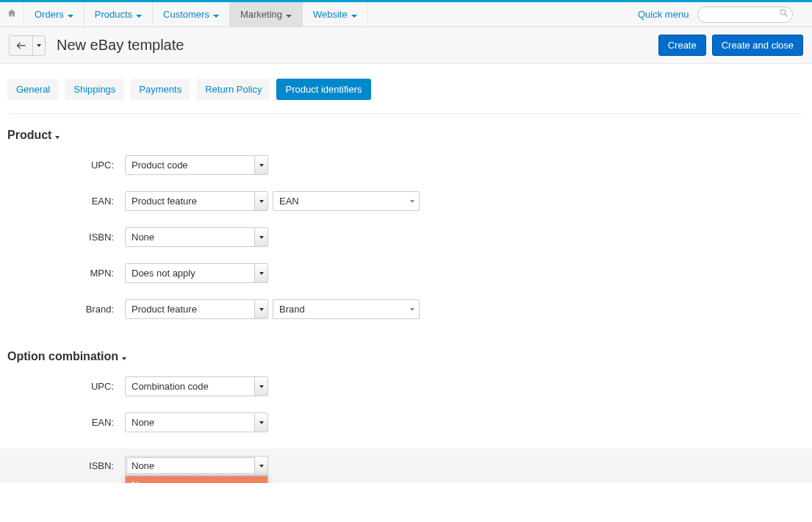  I want to click on field-combo-isbn: ISBN: None None Does not apply Combinati…, so click(406, 466).